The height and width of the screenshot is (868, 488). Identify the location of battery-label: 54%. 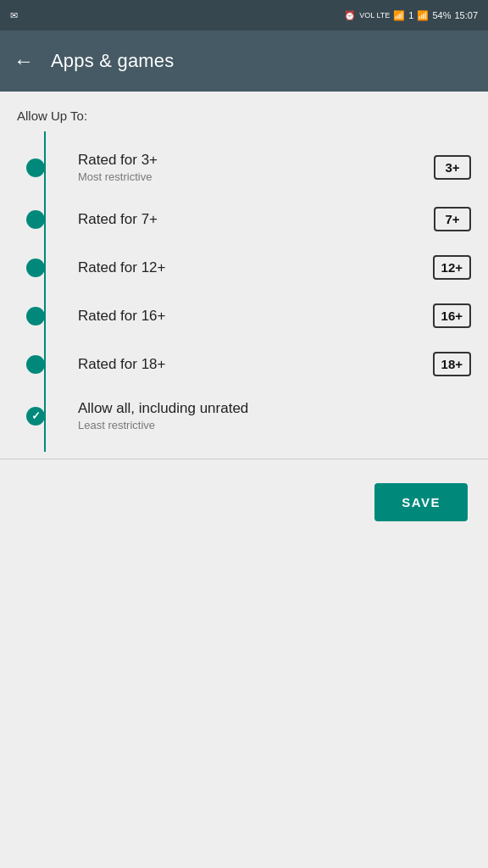
(441, 15).